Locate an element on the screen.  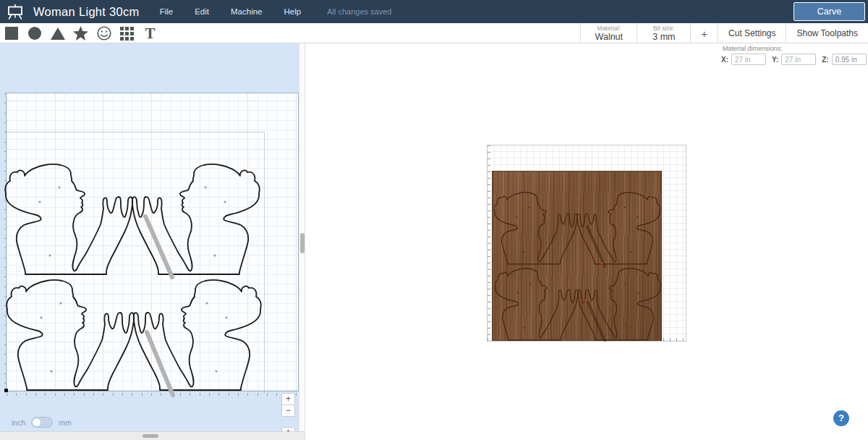
woman-outline-row2-left is located at coordinates (70, 335).